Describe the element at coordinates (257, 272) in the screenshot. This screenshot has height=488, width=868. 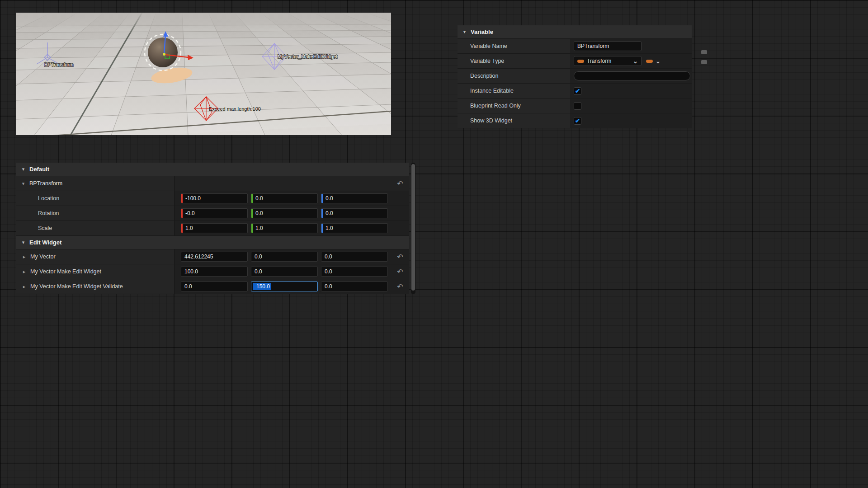
I see `make-edit-widget-y-value: 0.0` at that location.